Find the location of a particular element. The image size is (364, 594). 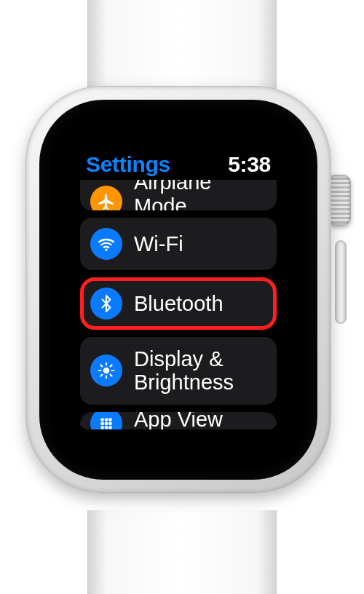

clock-time: 5:38 is located at coordinates (249, 165).